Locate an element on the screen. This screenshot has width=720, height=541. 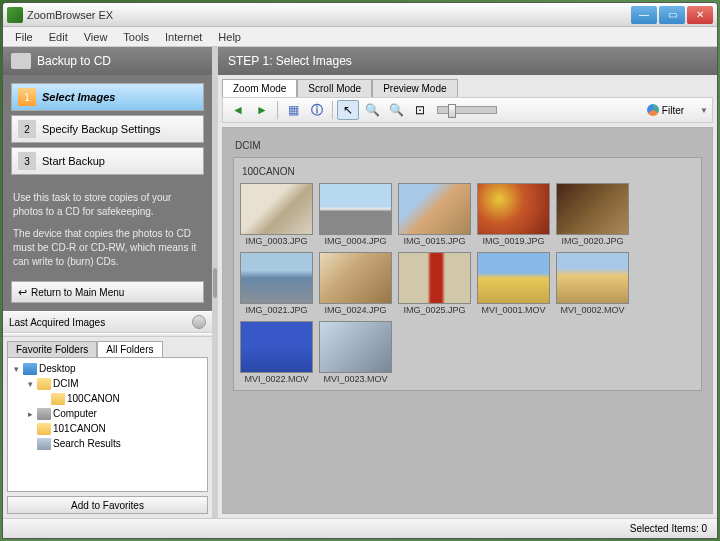
menubar: File Edit View Tools Internet Help is located at coordinates (360, 37).